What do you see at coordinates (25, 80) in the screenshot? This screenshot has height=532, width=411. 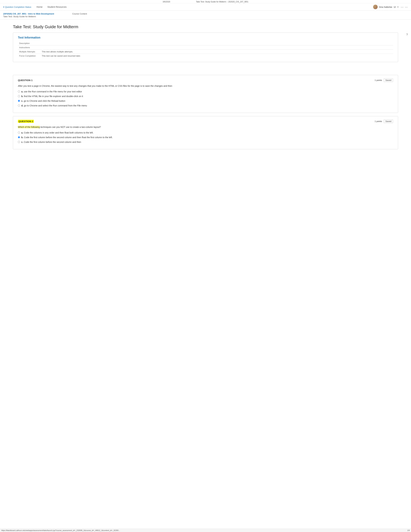 I see `question-1-number: QUESTION 1` at bounding box center [25, 80].